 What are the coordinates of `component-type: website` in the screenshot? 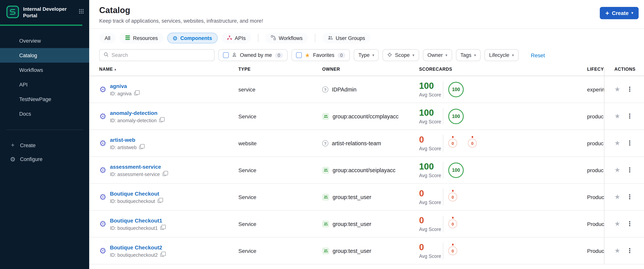 It's located at (248, 143).